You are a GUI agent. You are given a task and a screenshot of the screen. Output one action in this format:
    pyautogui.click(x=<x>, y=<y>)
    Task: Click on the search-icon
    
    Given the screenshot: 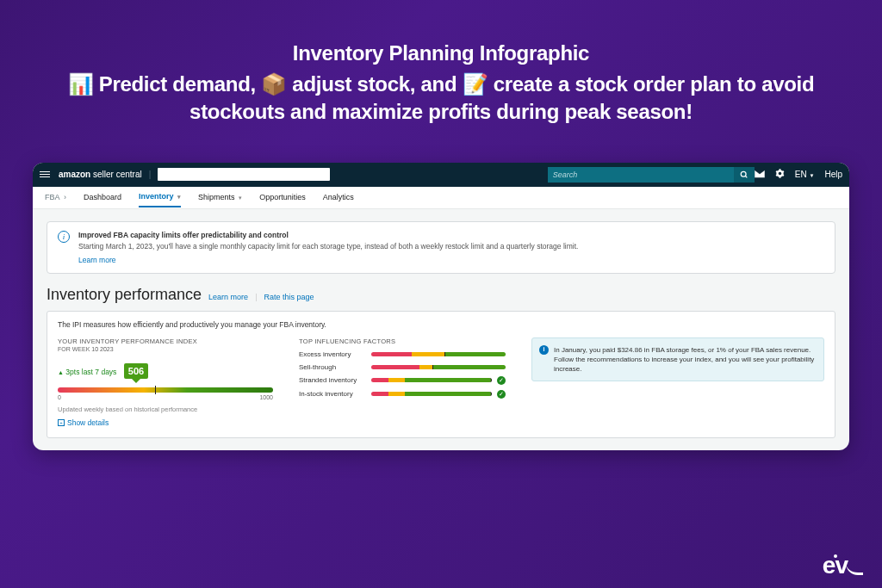 What is the action you would take?
    pyautogui.click(x=744, y=175)
    